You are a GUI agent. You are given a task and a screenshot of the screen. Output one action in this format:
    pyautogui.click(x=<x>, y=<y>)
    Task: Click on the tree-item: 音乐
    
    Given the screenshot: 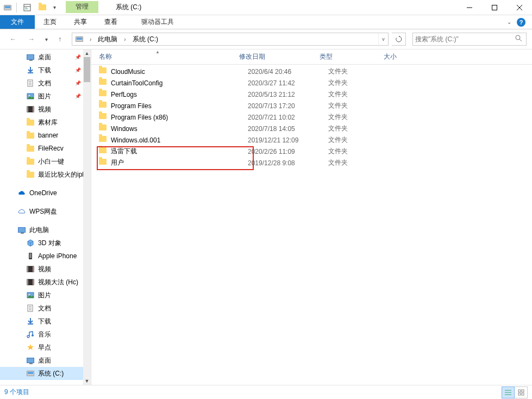 What is the action you would take?
    pyautogui.click(x=46, y=334)
    